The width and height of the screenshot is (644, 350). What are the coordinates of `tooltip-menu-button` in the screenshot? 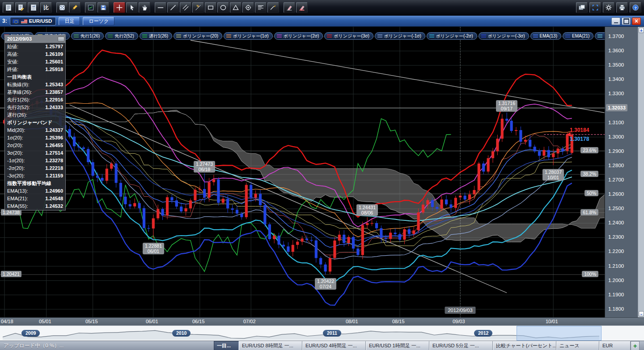 It's located at (61, 39).